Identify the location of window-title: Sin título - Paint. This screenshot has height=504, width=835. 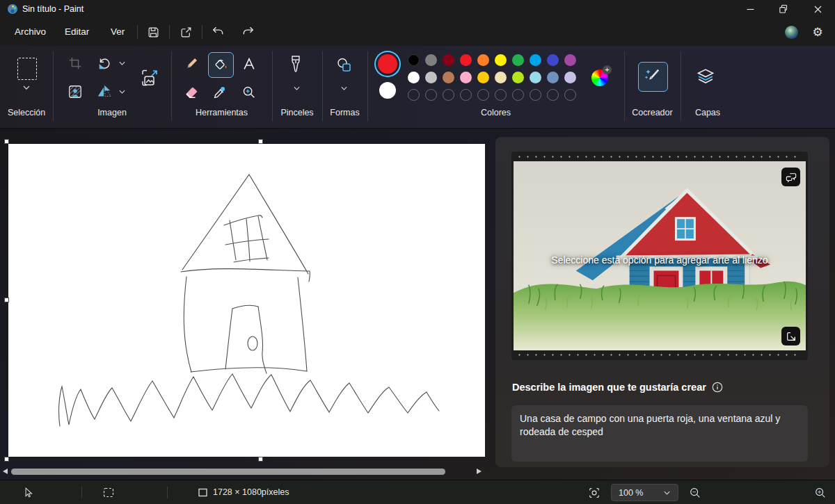
(53, 9).